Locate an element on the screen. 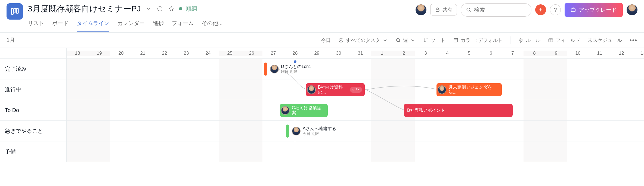  task-a-contact: Aさんへ連絡する今日 期限 is located at coordinates (326, 131).